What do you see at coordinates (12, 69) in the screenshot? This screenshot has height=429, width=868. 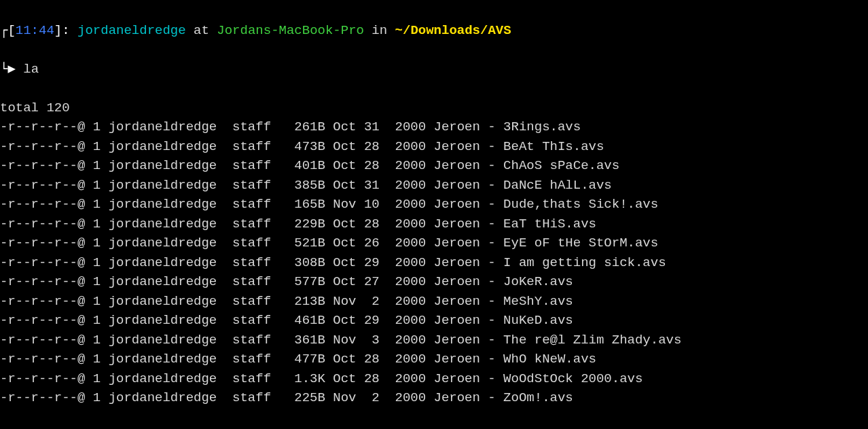 I see `prompt-arrow: └▶` at bounding box center [12, 69].